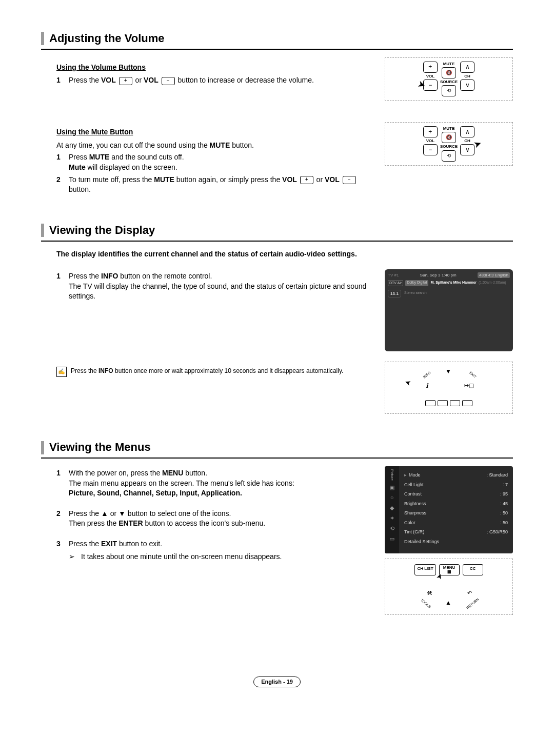 This screenshot has height=756, width=554. Describe the element at coordinates (449, 541) in the screenshot. I see `figure-column: Picture ▣ ○ ◆ ✶ ⟲ ▭ ▸Mode: Standard Cell…` at that location.